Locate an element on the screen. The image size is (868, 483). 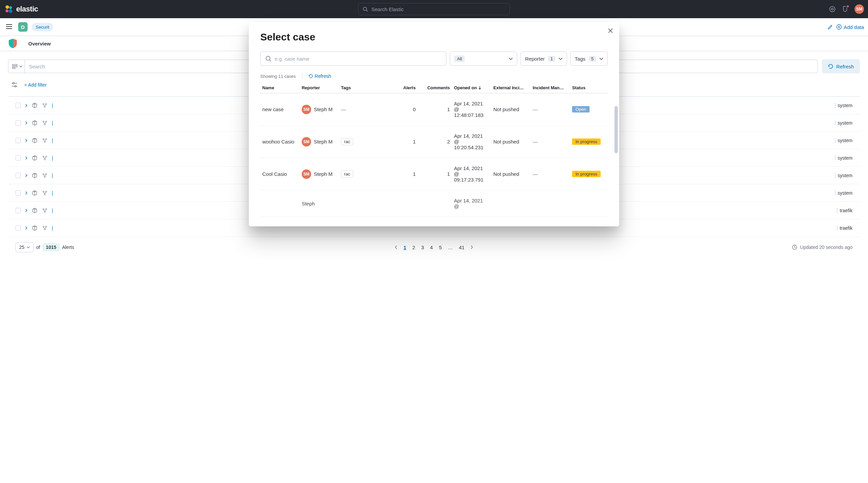
chevron-left-icon is located at coordinates (396, 247).